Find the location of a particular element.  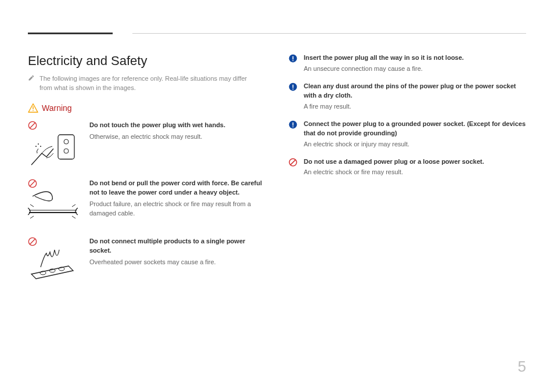

safety-text: Do not touch the power plug with wet han… is located at coordinates (178, 143).